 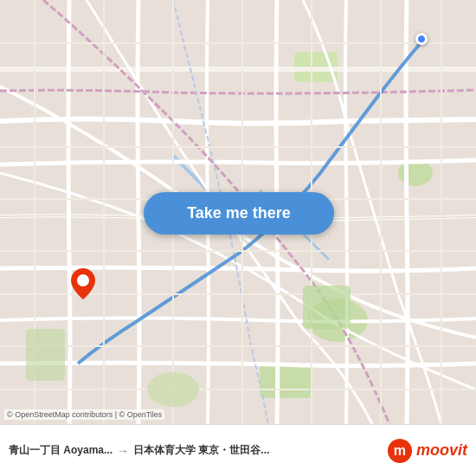 I want to click on station-to: 日本体育大学 東京・世田谷..., so click(x=201, y=450).